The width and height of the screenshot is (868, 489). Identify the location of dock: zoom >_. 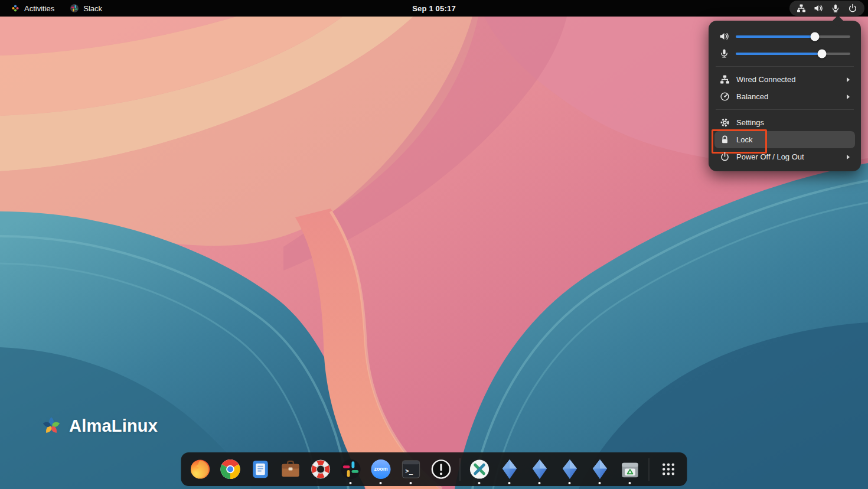
(435, 469).